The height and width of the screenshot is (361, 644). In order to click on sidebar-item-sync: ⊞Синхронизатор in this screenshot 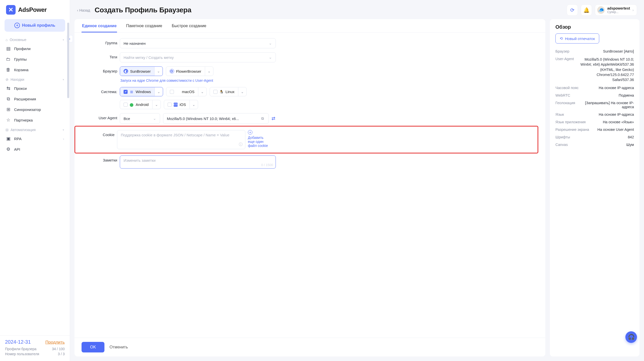, I will do `click(35, 109)`.